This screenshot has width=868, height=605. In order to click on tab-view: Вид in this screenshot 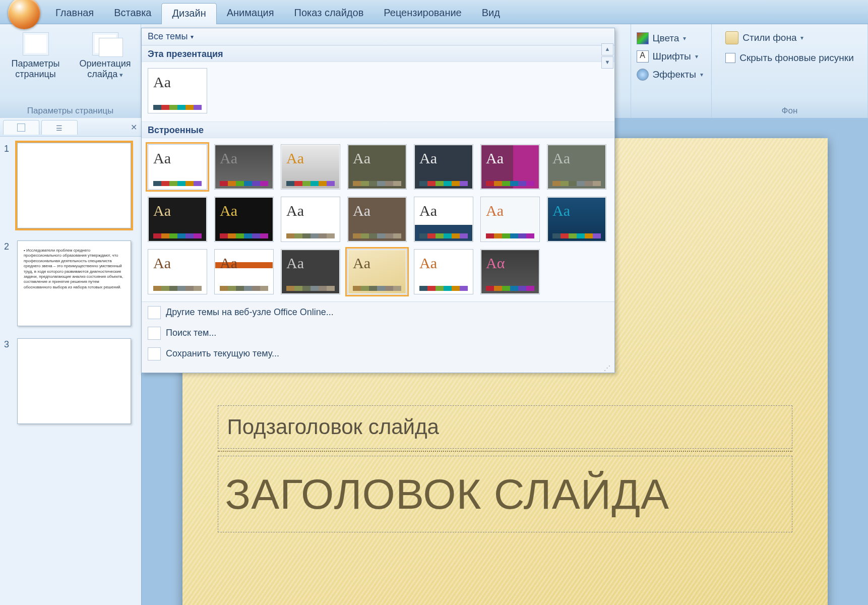, I will do `click(491, 13)`.